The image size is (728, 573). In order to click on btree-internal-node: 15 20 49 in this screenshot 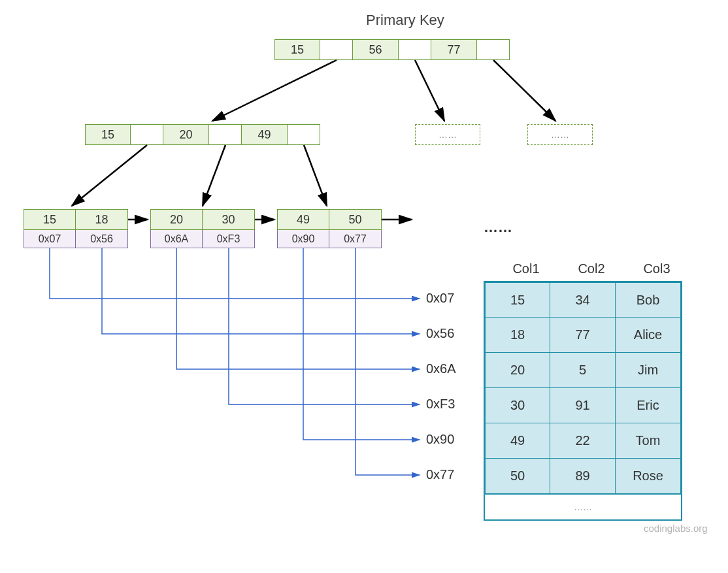, I will do `click(203, 135)`.